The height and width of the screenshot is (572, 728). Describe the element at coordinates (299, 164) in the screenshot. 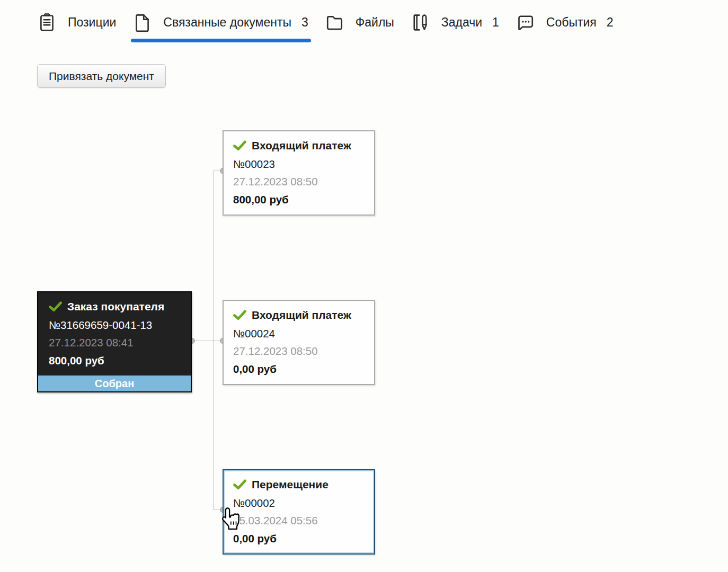

I see `document-number: №00023` at that location.